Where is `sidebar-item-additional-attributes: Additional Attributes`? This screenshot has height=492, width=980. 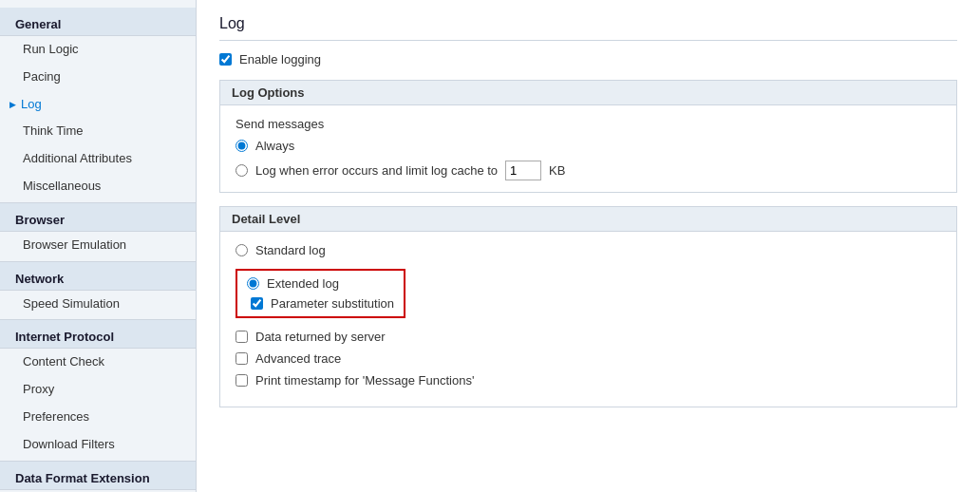
sidebar-item-additional-attributes: Additional Attributes is located at coordinates (98, 160).